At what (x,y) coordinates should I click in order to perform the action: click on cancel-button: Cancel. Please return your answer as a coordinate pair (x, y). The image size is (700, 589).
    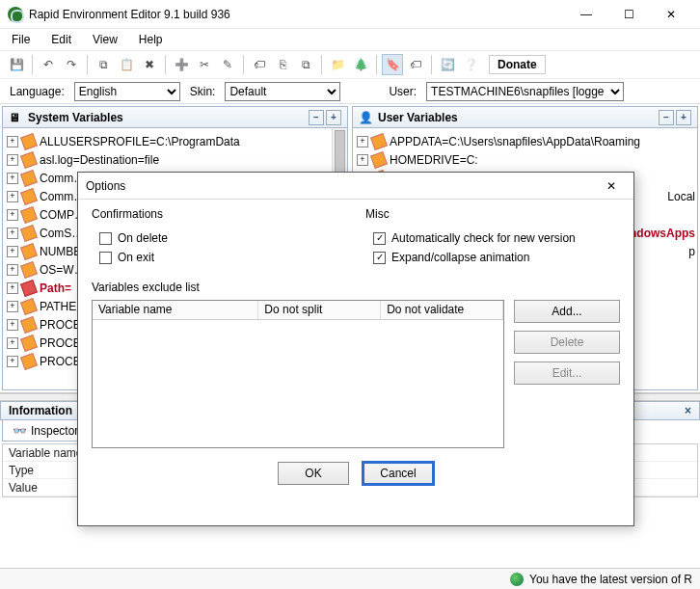
    Looking at the image, I should click on (398, 473).